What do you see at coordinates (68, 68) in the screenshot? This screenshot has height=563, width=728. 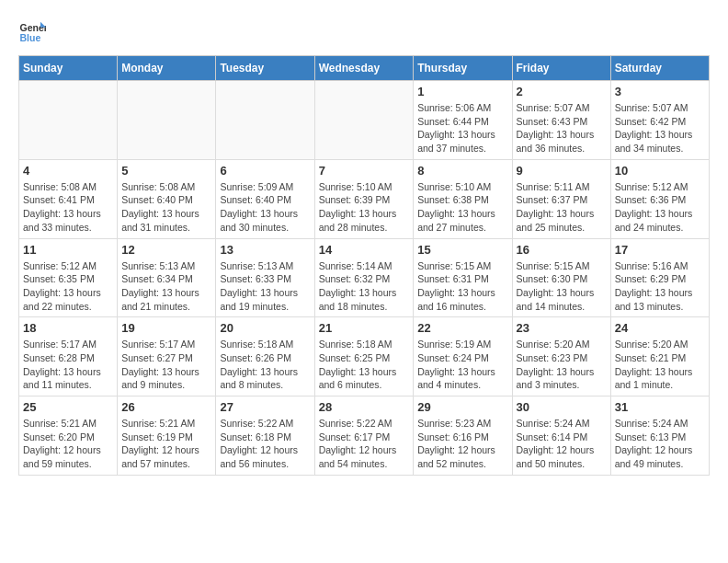 I see `weekday-header-sunday: Sunday` at bounding box center [68, 68].